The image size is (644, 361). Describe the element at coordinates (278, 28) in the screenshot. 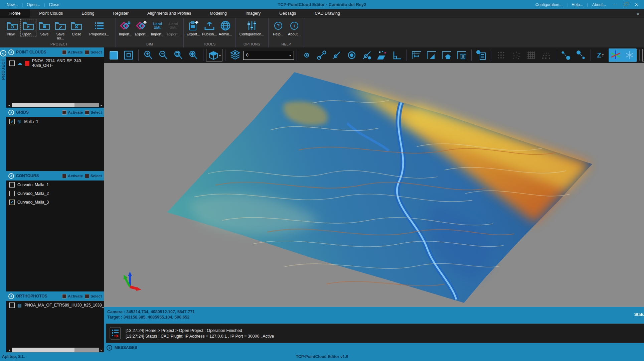

I see `help-button: ? Help...` at that location.